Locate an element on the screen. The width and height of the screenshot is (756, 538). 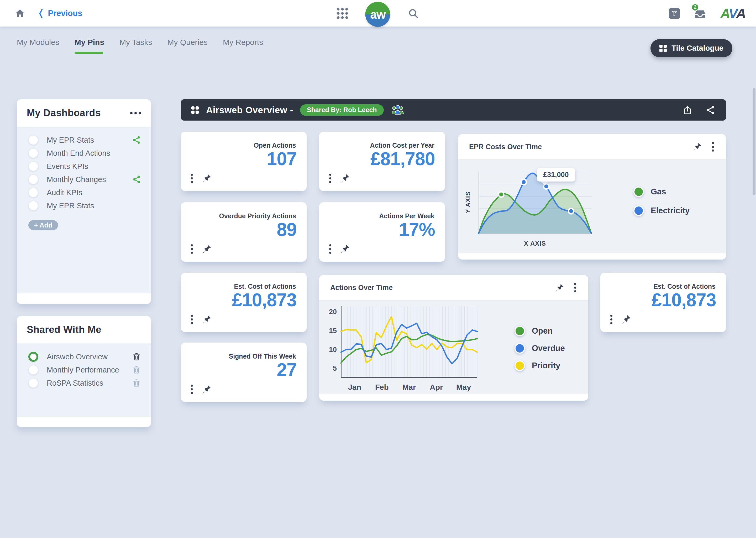
inbox-icon: 2 is located at coordinates (700, 13).